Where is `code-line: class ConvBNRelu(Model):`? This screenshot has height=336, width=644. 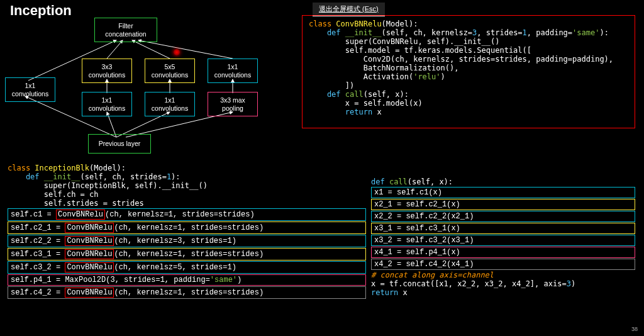
code-line: class ConvBNRelu(Model): is located at coordinates (469, 24).